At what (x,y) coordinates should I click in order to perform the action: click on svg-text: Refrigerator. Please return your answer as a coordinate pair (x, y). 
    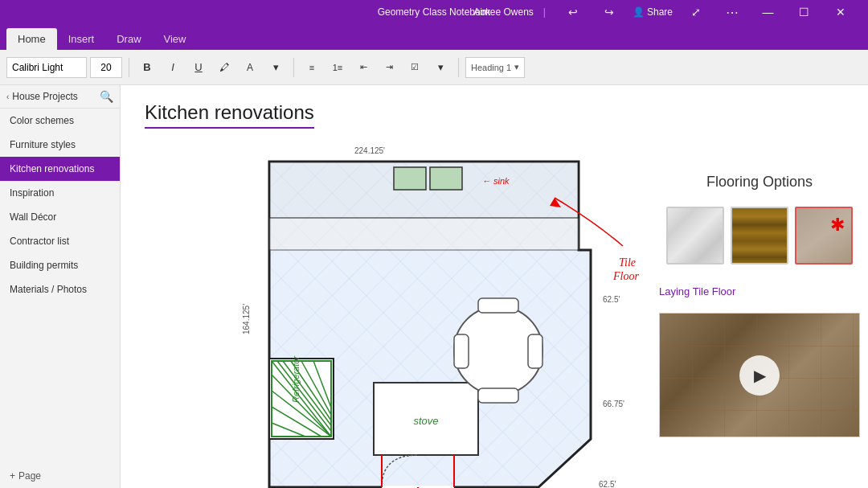
    Looking at the image, I should click on (296, 379).